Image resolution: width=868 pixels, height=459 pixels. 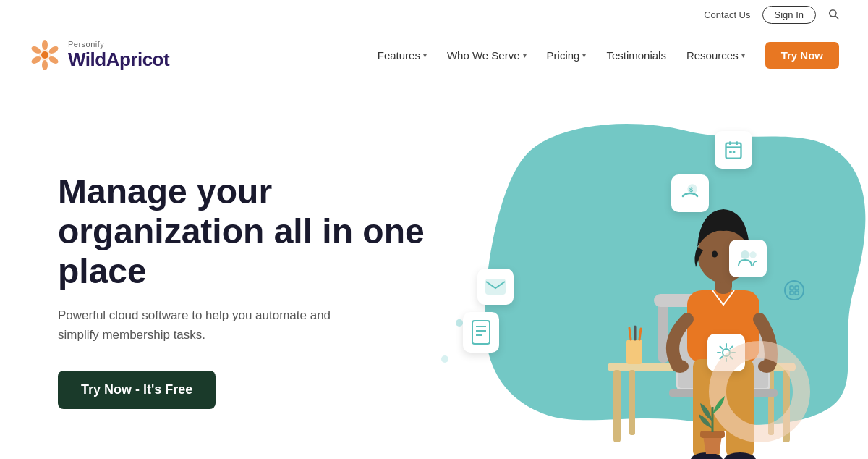 I want to click on brand-name: WildApricot, so click(x=119, y=59).